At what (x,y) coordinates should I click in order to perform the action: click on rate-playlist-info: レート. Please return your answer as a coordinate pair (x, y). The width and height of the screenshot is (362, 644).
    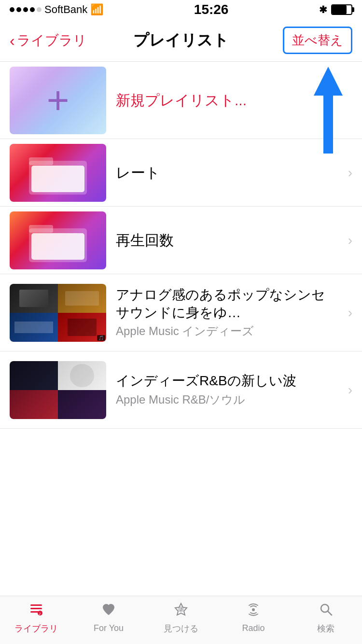
    Looking at the image, I should click on (227, 173).